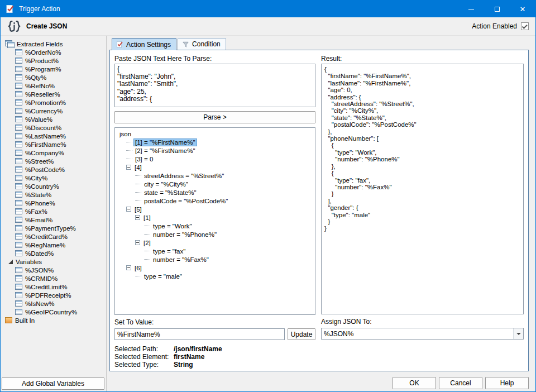 This screenshot has width=536, height=392. I want to click on sidebar-variable-item: %PDFReceipt%, so click(54, 295).